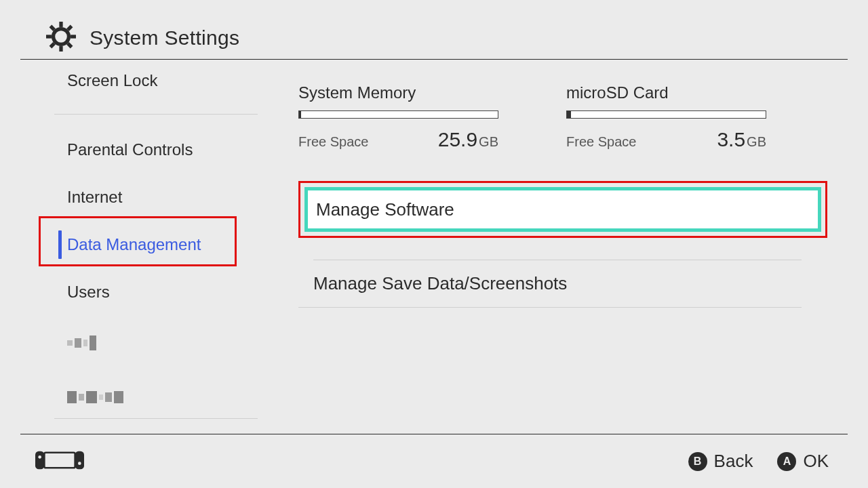 The image size is (868, 488). Describe the element at coordinates (787, 462) in the screenshot. I see `a-button-icon: A` at that location.